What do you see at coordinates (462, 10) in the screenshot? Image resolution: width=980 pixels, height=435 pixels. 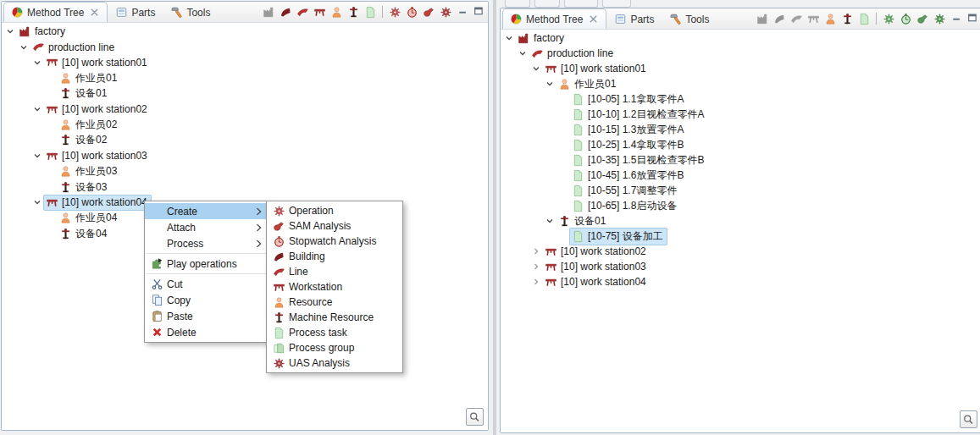 I see `minimize-view-button` at bounding box center [462, 10].